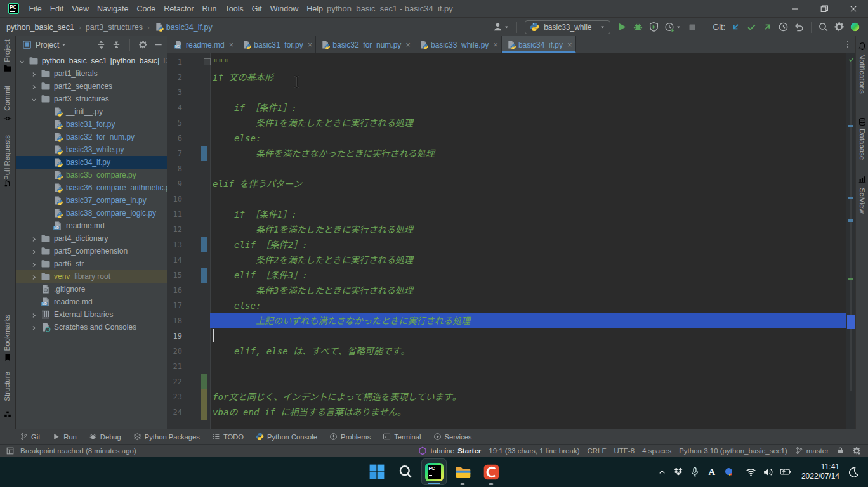 The width and height of the screenshot is (868, 487). What do you see at coordinates (736, 27) in the screenshot?
I see `git-update-button` at bounding box center [736, 27].